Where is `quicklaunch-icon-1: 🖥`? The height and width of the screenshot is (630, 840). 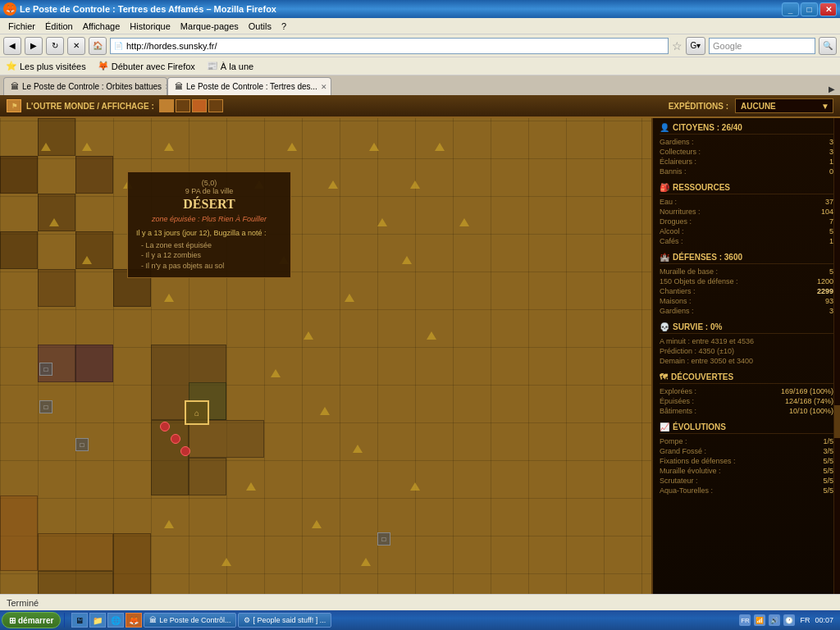
quicklaunch-icon-1: 🖥 is located at coordinates (80, 620).